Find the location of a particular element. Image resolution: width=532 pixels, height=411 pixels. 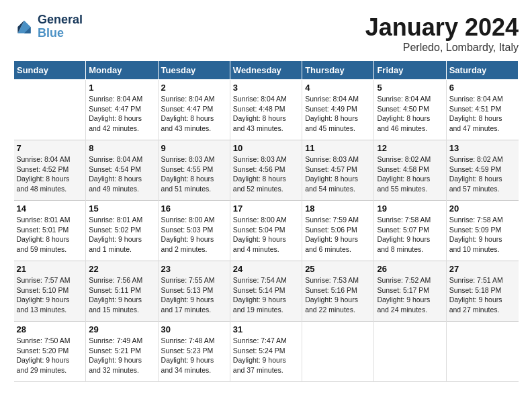

day-number: 6 is located at coordinates (482, 87).